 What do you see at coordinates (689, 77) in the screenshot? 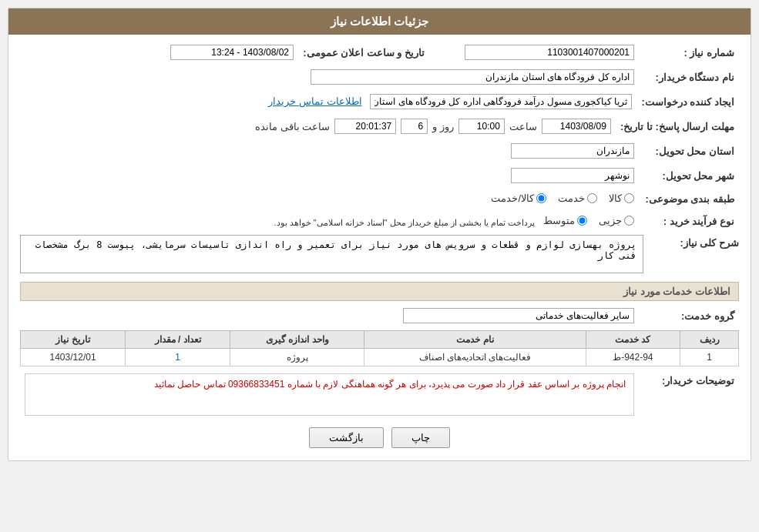
I see `buyer-org-label: نام دستگاه خریدار:` at bounding box center [689, 77].